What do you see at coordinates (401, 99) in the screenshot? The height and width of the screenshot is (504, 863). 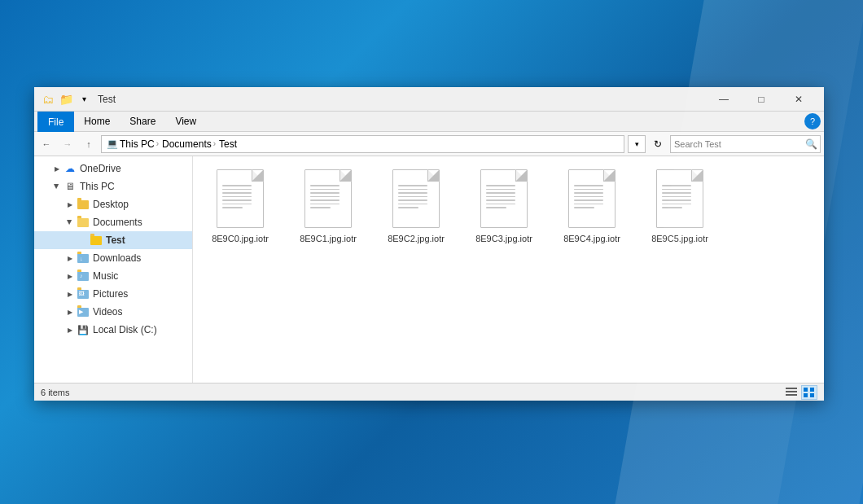 I see `window-title: Test` at bounding box center [401, 99].